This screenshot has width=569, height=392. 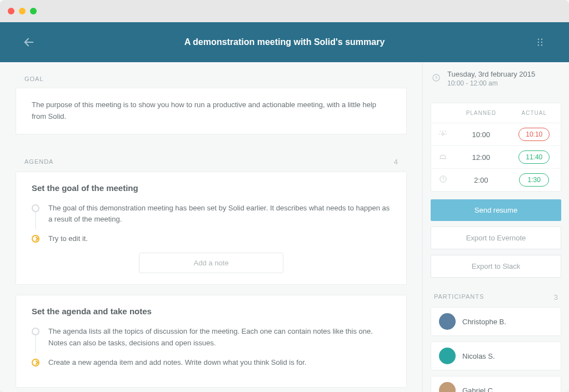 What do you see at coordinates (443, 157) in the screenshot?
I see `sunset-icon` at bounding box center [443, 157].